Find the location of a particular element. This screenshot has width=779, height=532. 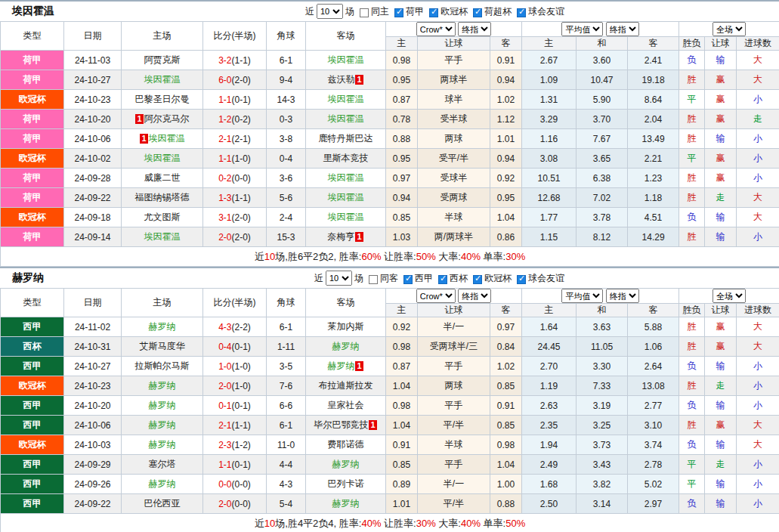

date-cell: 24-10-03 is located at coordinates (93, 445).